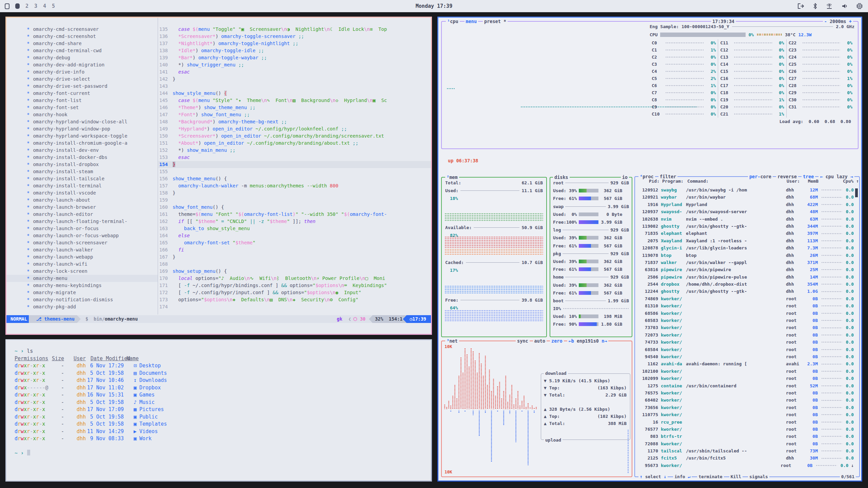 The width and height of the screenshot is (868, 488). Describe the element at coordinates (745, 219) in the screenshot. I see `process-row: 102638nvimnvim --embed .dhh63M0.0` at that location.